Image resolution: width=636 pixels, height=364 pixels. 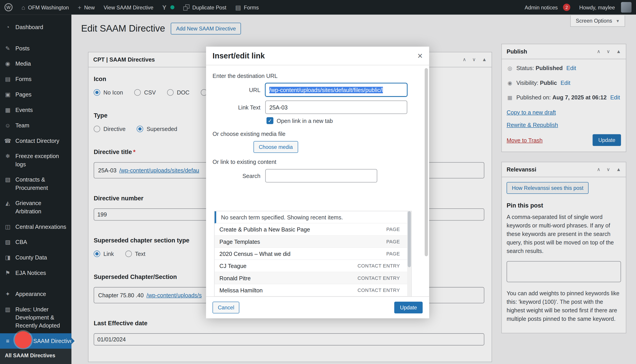 I want to click on result-item: Create & Publish a New Basic Page PAGE, so click(x=313, y=230).